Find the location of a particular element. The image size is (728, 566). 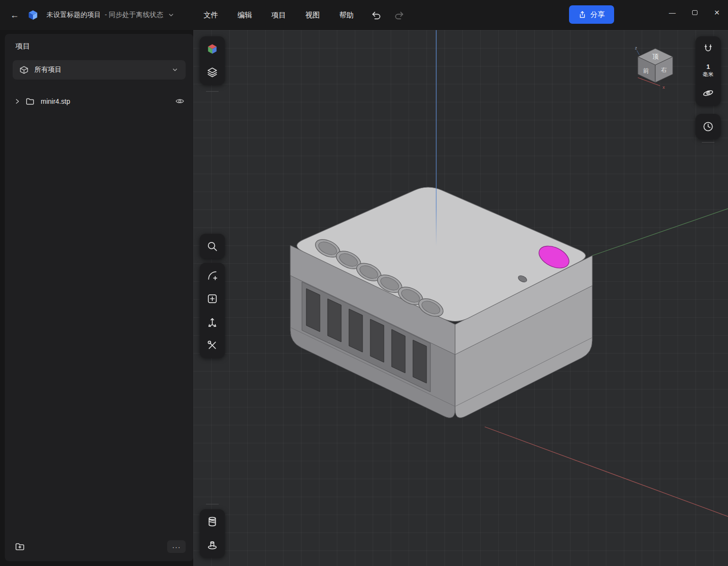

menu-edit: 编辑 is located at coordinates (245, 16).